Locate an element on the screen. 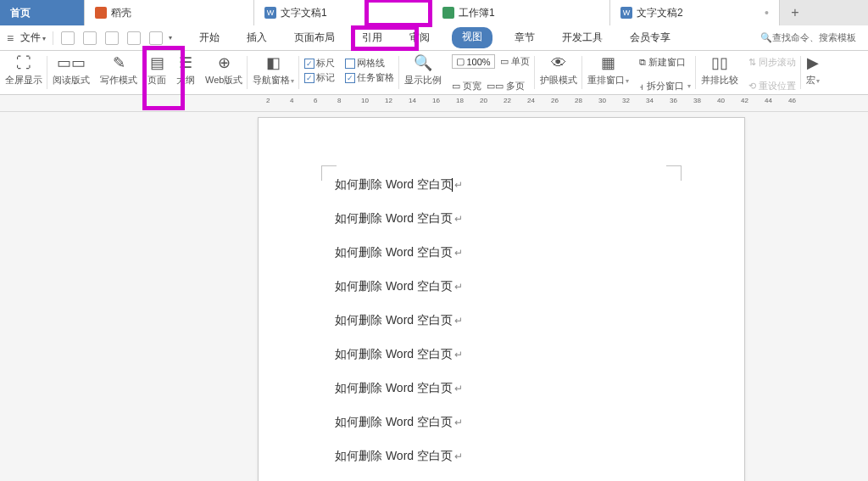  menu-view: 视图 is located at coordinates (472, 37).